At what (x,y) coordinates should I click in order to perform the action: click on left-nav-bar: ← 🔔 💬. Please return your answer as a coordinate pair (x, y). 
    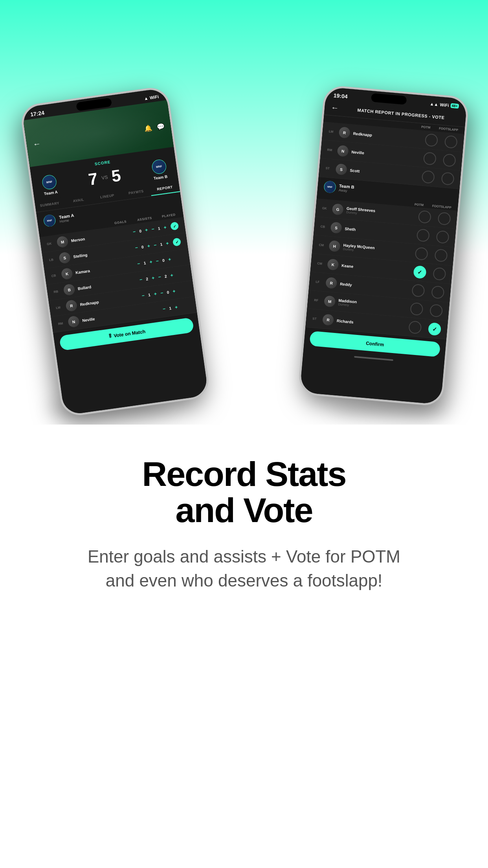
    Looking at the image, I should click on (99, 135).